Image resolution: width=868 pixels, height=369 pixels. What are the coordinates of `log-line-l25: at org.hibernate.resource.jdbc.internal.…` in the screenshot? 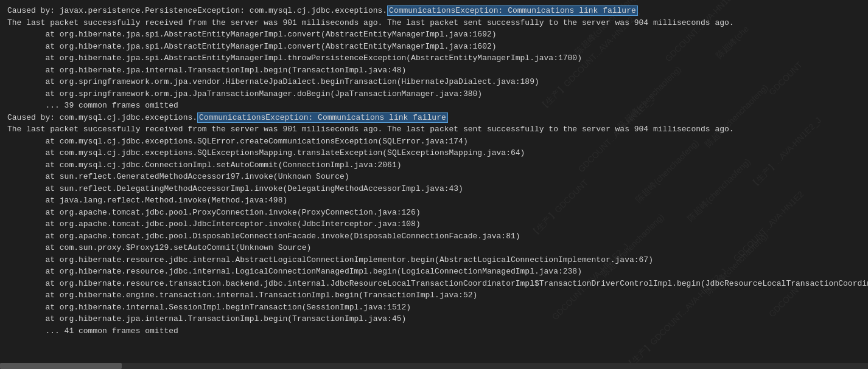 It's located at (434, 272).